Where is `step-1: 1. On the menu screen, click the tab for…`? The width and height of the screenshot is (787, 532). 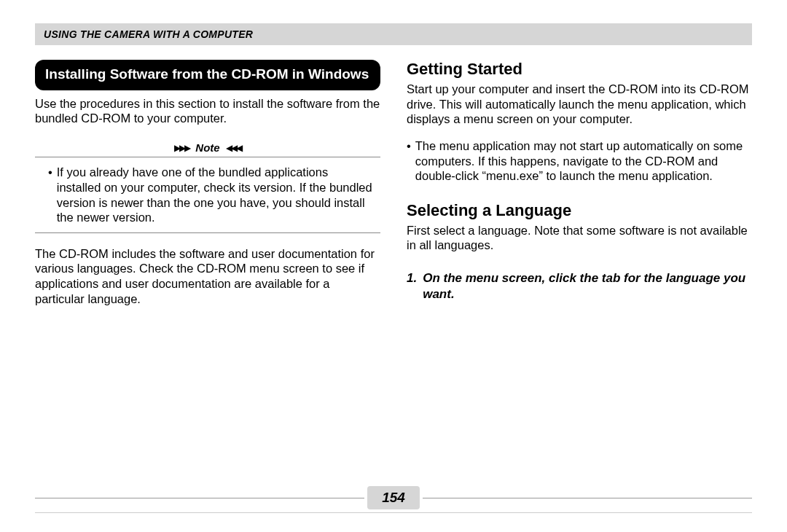
step-1: 1. On the menu screen, click the tab for… is located at coordinates (579, 286).